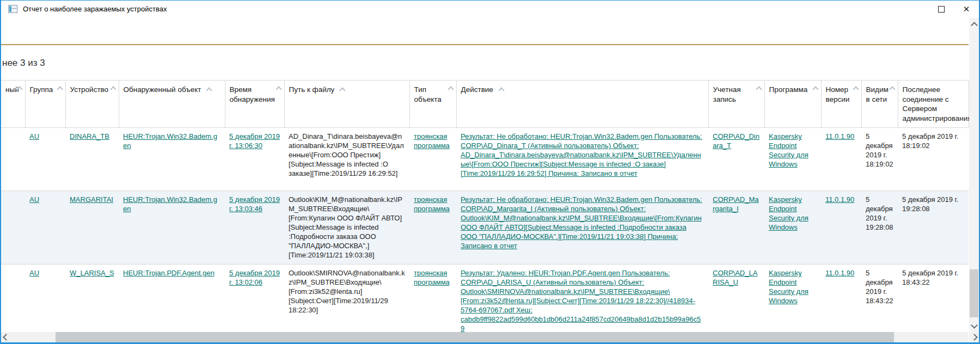 This screenshot has height=344, width=980. What do you see at coordinates (966, 9) in the screenshot?
I see `close-button: ✕` at bounding box center [966, 9].